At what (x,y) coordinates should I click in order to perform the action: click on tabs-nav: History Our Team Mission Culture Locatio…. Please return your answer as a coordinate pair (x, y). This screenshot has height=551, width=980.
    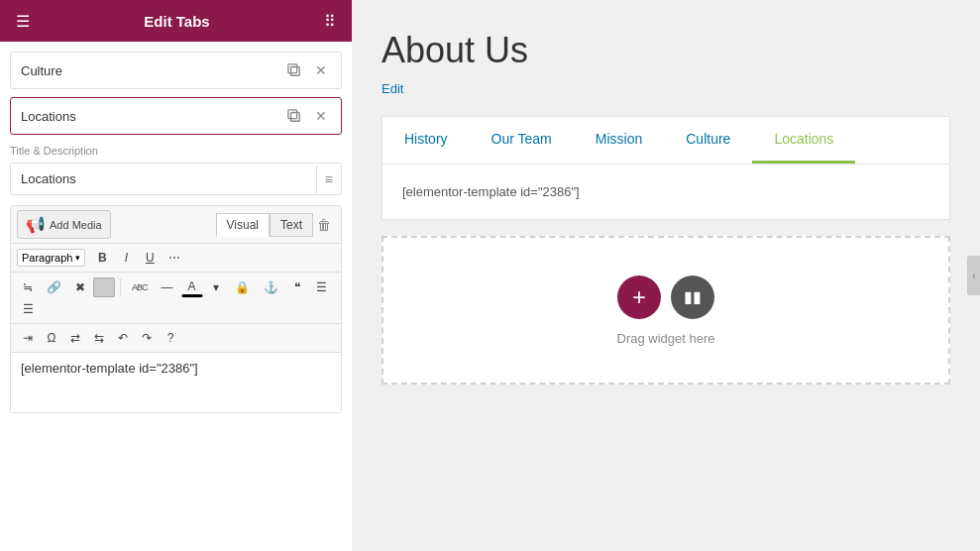
    Looking at the image, I should click on (666, 141).